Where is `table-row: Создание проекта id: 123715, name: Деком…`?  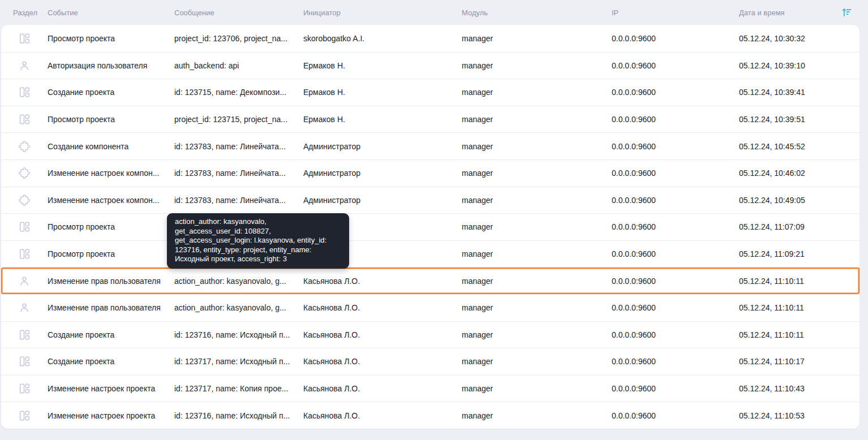 table-row: Создание проекта id: 123715, name: Деком… is located at coordinates (430, 92).